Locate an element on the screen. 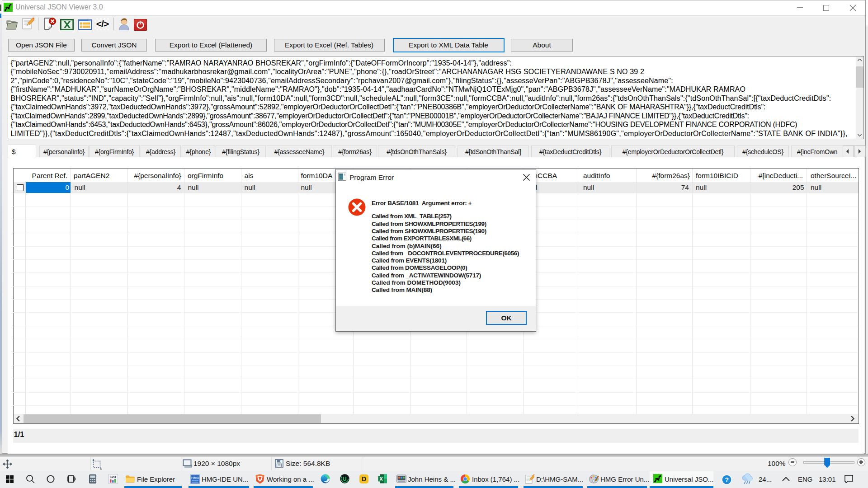 The image size is (868, 488). svg-text: D is located at coordinates (364, 479).